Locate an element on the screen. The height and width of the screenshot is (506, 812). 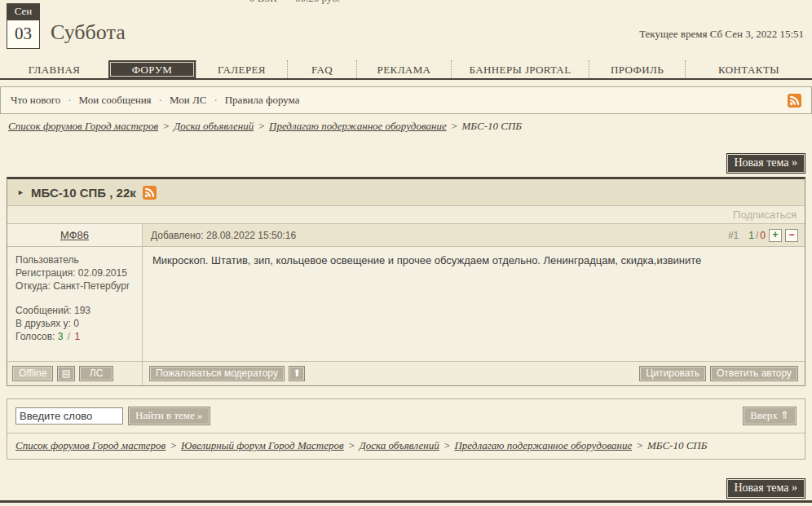
subnav-link-my-pm: Мои ЛС is located at coordinates (188, 100).